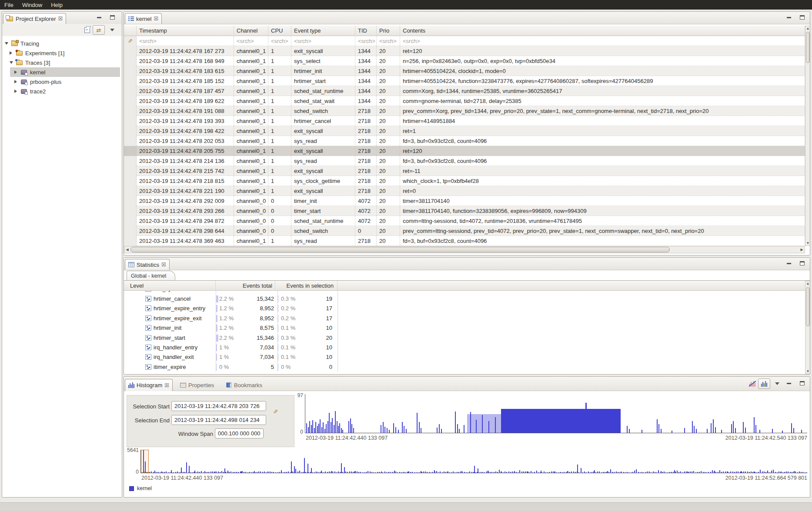  Describe the element at coordinates (464, 81) in the screenshot. I see `event-row: 2012-03-19 11:24:42.478 185 152channel0_…` at that location.